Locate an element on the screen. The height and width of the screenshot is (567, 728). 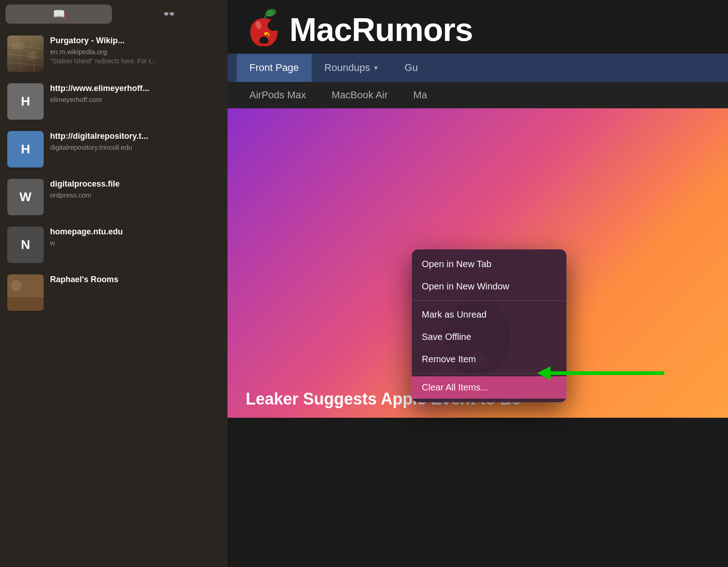
glasses-icon: 👓 is located at coordinates (169, 14).